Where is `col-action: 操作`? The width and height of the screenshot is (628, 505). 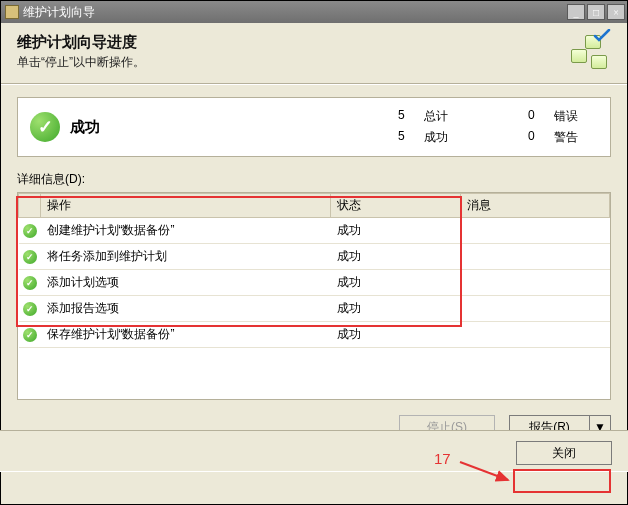 col-action: 操作 is located at coordinates (186, 206).